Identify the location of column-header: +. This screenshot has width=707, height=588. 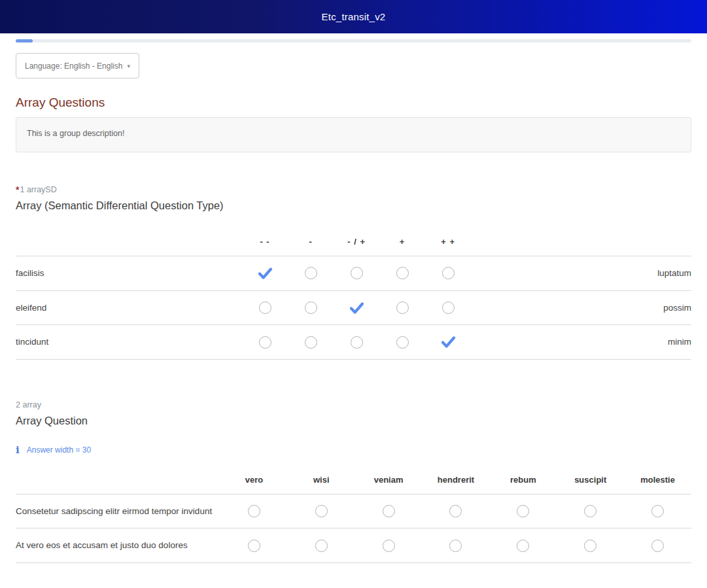
(402, 244).